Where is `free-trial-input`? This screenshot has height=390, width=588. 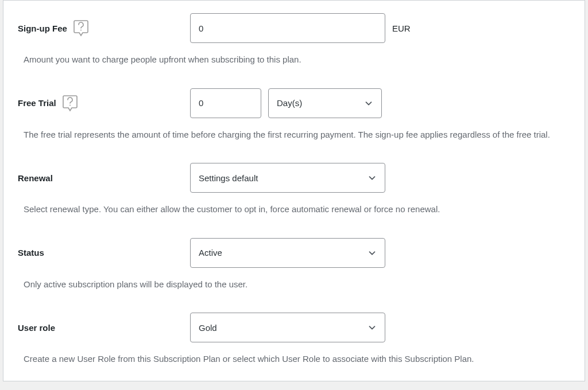
free-trial-input is located at coordinates (226, 103).